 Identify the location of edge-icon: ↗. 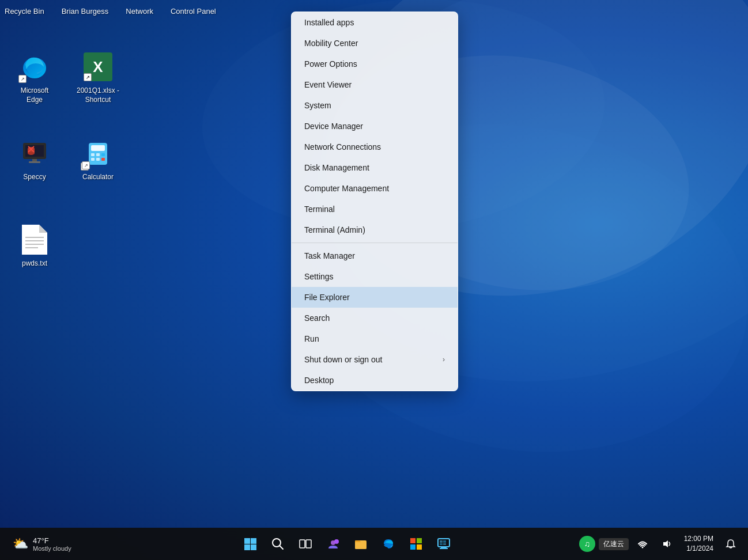
(35, 67).